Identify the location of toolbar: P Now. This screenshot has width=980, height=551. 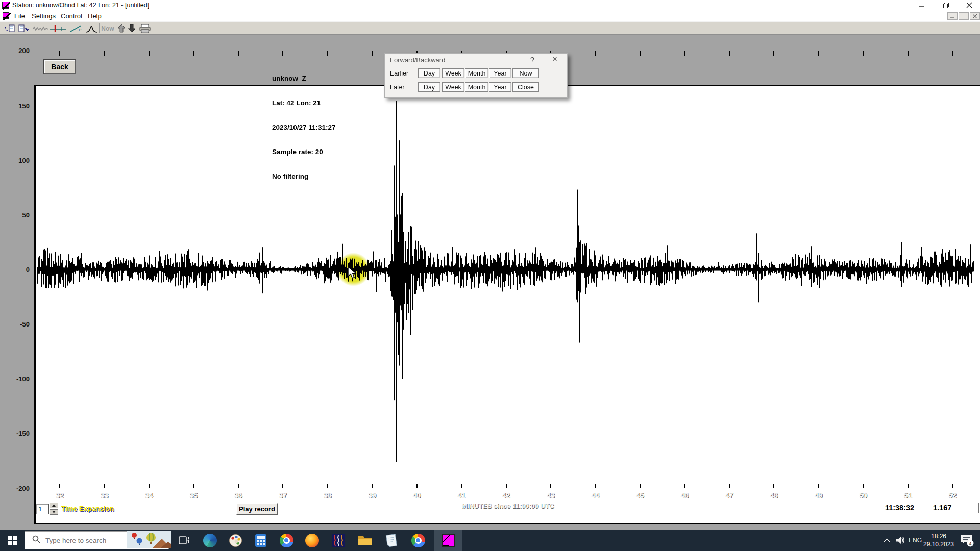
(490, 28).